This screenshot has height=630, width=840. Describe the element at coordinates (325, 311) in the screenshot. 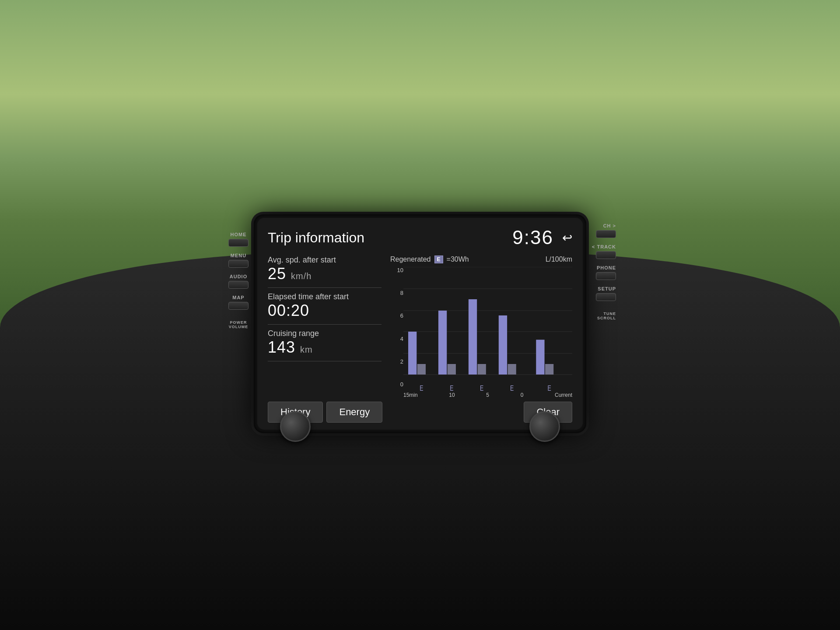

I see `elapsed-value: 00:20` at that location.